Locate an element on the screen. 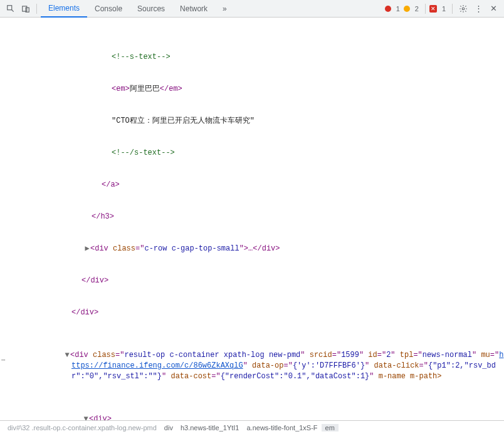 This screenshot has height=434, width=504. tag-end: ">…</div> is located at coordinates (260, 249).